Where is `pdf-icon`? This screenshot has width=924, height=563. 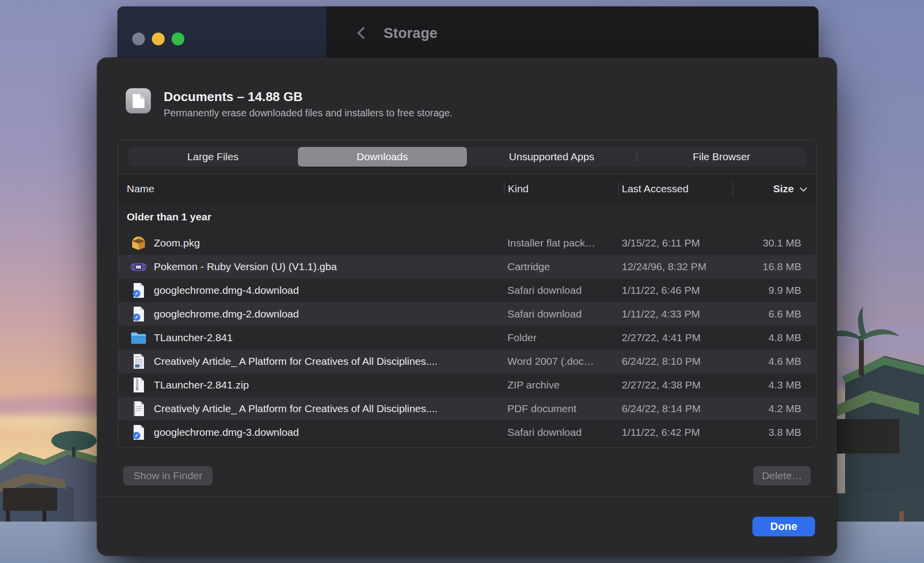 pdf-icon is located at coordinates (139, 409).